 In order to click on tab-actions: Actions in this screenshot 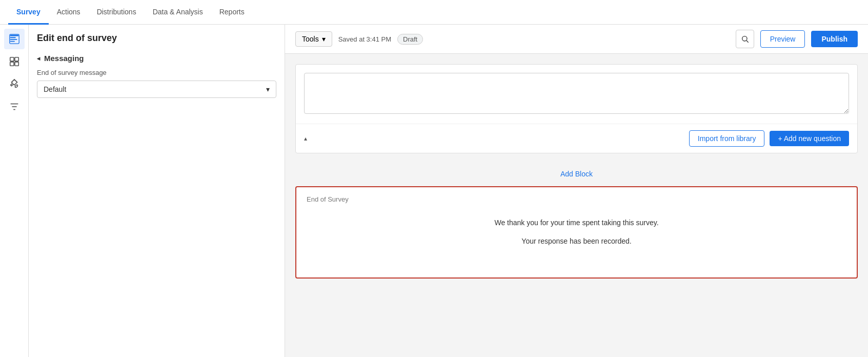, I will do `click(69, 12)`.